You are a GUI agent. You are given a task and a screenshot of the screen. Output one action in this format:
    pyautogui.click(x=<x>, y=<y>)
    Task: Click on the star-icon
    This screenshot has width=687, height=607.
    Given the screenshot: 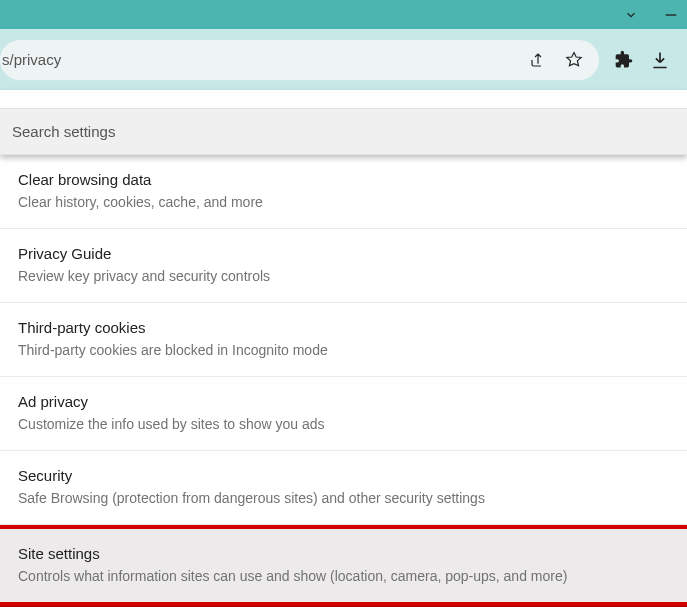 What is the action you would take?
    pyautogui.click(x=574, y=60)
    